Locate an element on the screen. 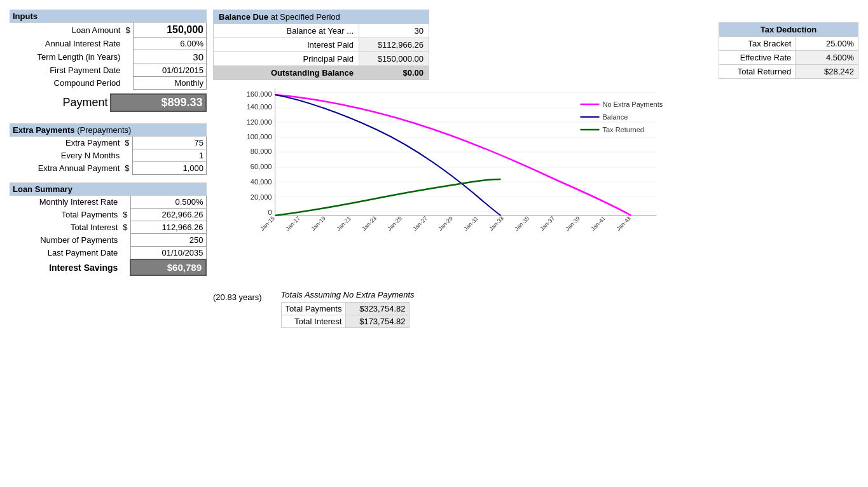  svg-text: Jan-27 is located at coordinates (420, 224).